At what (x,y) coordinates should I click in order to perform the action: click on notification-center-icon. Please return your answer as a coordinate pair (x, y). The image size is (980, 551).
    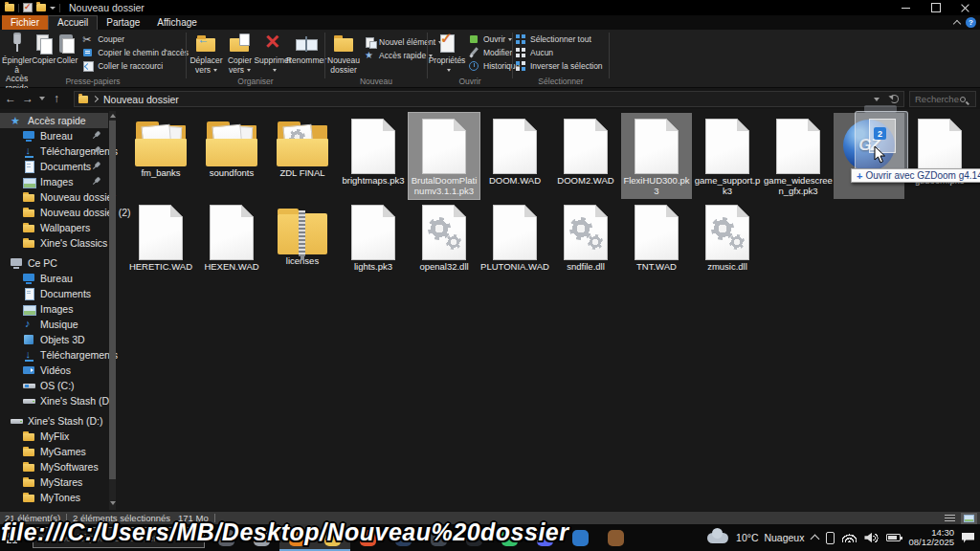
    Looking at the image, I should click on (969, 538).